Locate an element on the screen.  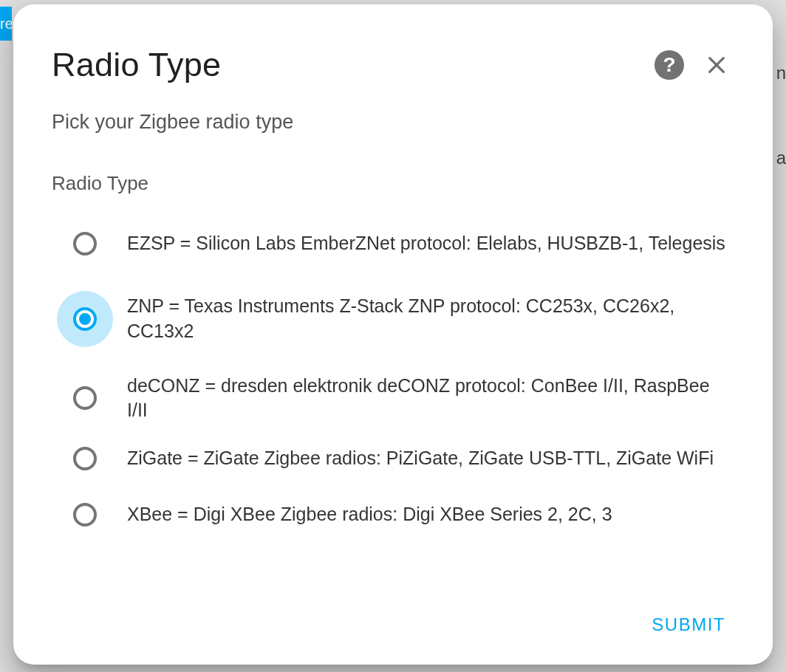
dialog-subtitle: Pick your Zigbee radio type is located at coordinates (393, 123).